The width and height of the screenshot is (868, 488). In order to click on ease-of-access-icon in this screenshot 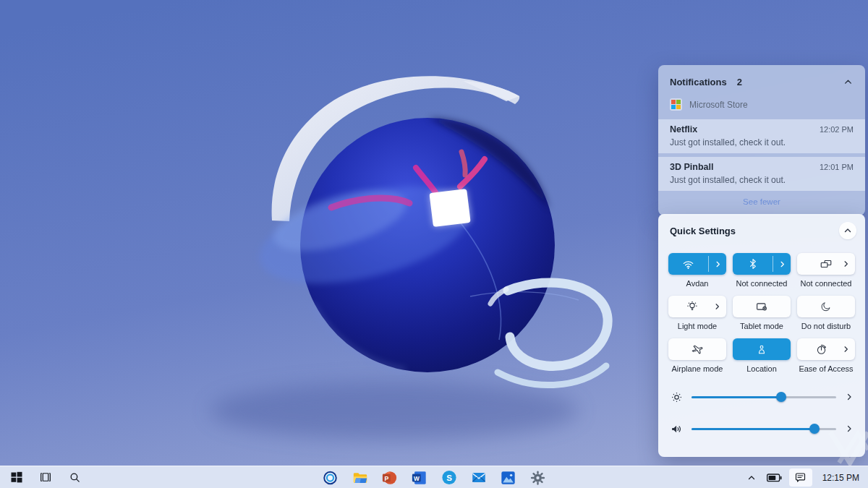, I will do `click(822, 350)`.